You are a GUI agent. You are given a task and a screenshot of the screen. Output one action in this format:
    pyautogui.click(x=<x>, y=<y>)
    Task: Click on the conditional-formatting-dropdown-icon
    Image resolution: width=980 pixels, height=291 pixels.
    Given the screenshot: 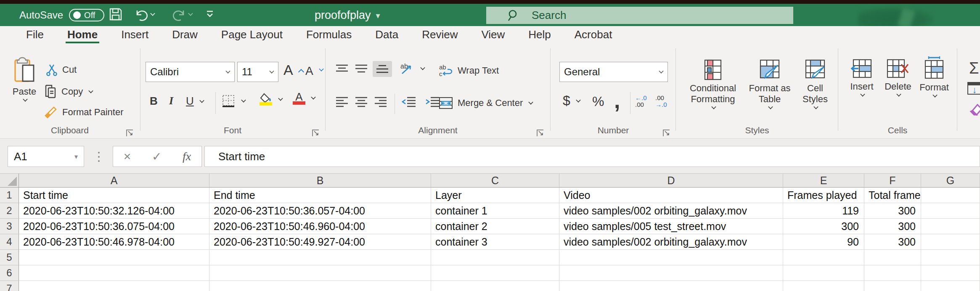 What is the action you would take?
    pyautogui.click(x=713, y=107)
    